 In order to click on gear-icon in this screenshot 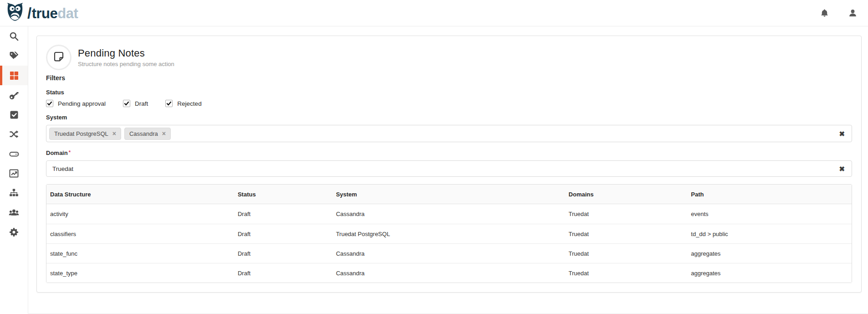, I will do `click(14, 232)`.